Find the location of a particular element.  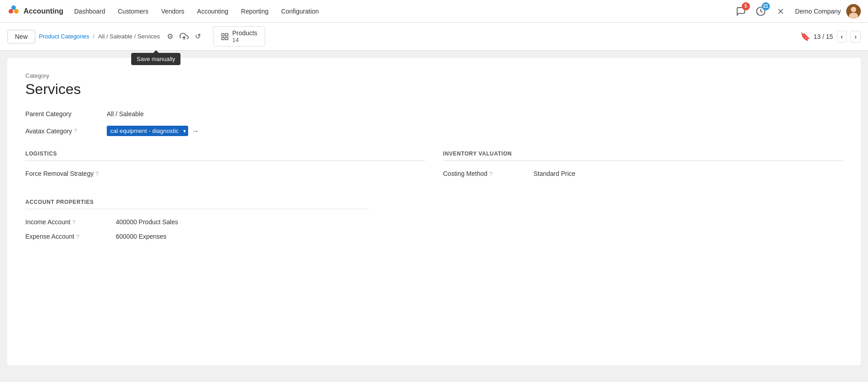

settings-icon: ⚙ is located at coordinates (170, 36).